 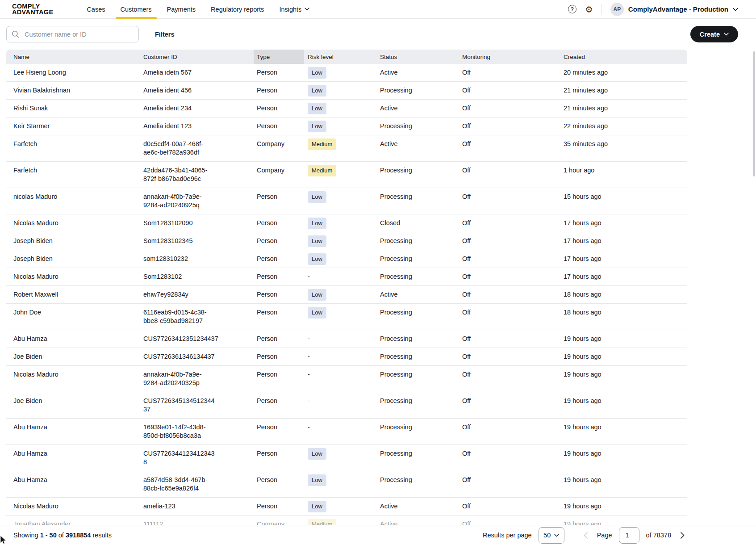 What do you see at coordinates (347, 520) in the screenshot?
I see `table-row: Jonathan Alexander 111112 Company Medium…` at bounding box center [347, 520].